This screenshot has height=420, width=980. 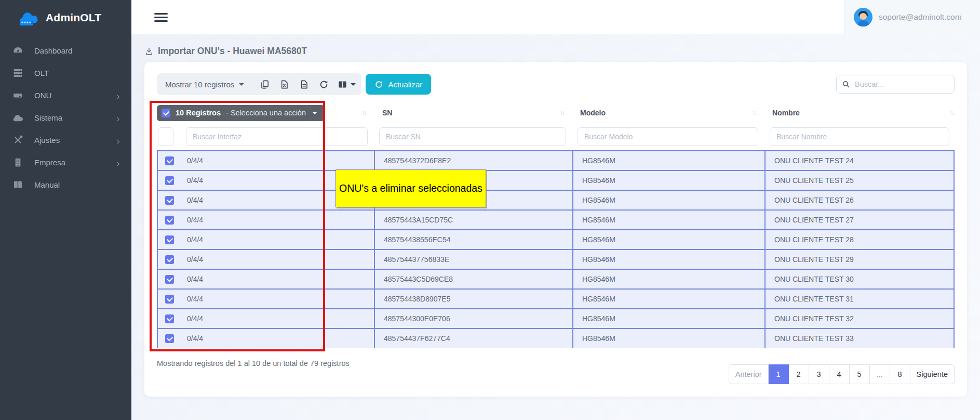 I want to click on sidebar-item-label: OLT, so click(x=78, y=73).